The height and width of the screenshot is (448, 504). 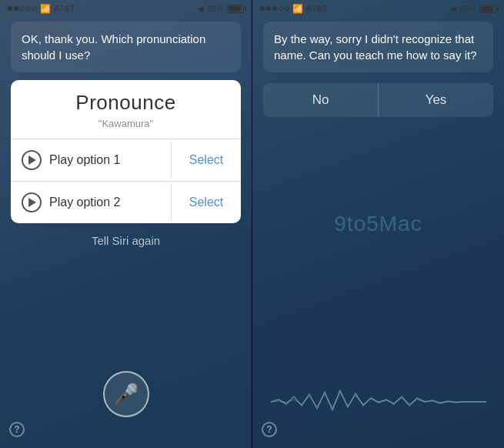 I want to click on carrier-info-left: 📶 AT&T, so click(x=42, y=9).